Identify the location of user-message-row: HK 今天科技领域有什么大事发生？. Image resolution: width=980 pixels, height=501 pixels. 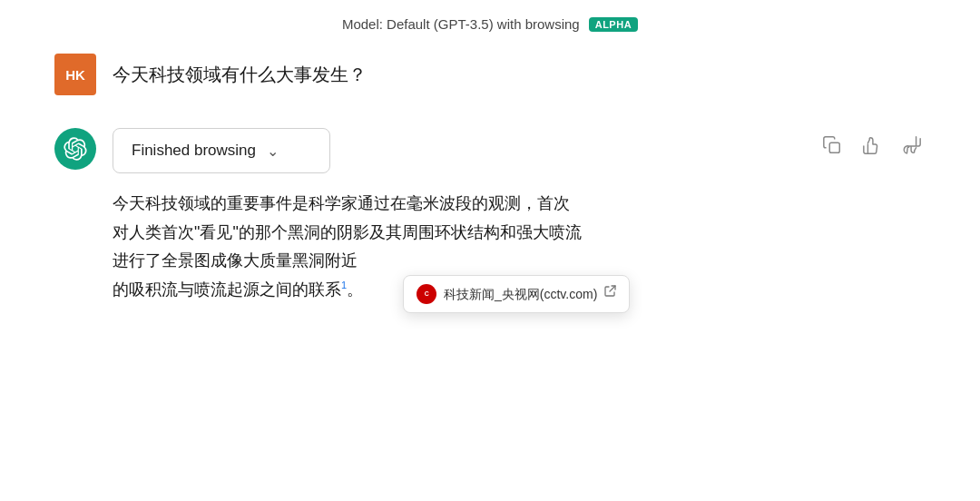
(490, 74).